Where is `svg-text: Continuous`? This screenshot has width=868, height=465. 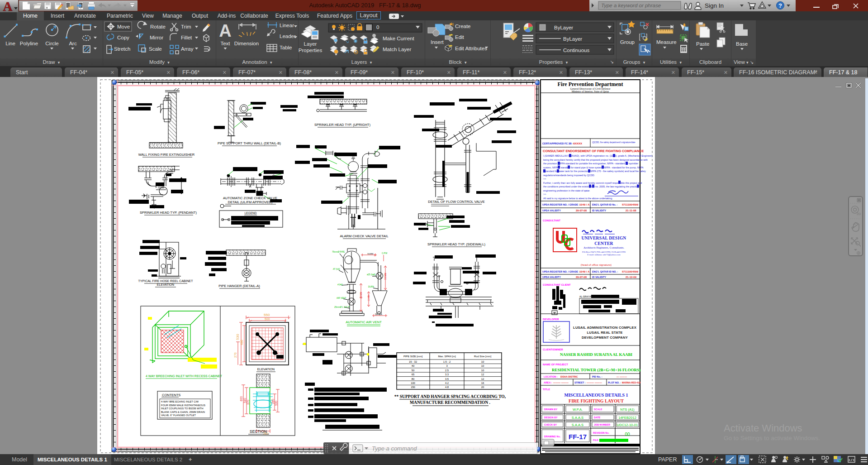
svg-text: Continuous is located at coordinates (576, 50).